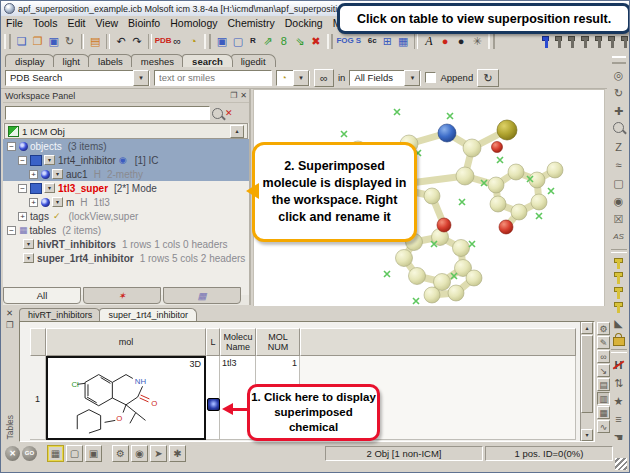  I want to click on close-panel-icon: ✕, so click(244, 96).